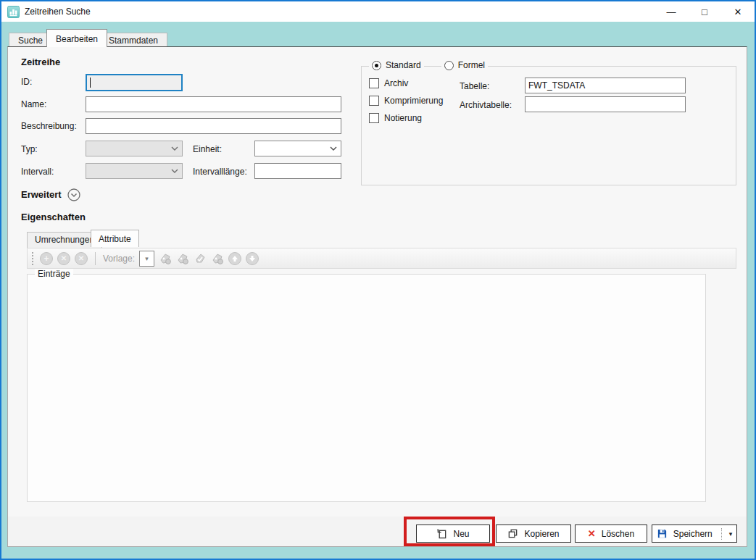  What do you see at coordinates (90, 83) in the screenshot?
I see `text-caret` at bounding box center [90, 83].